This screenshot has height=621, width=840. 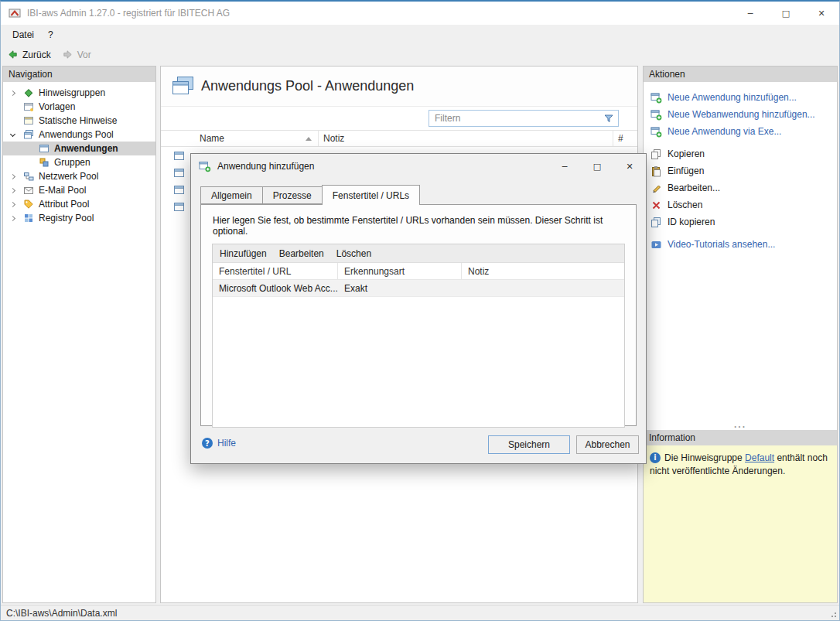 What do you see at coordinates (232, 195) in the screenshot?
I see `tab-allgemein: Allgemein` at bounding box center [232, 195].